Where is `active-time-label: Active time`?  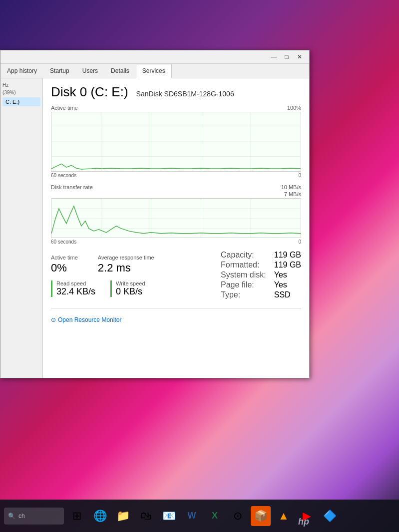
active-time-label: Active time is located at coordinates (64, 108).